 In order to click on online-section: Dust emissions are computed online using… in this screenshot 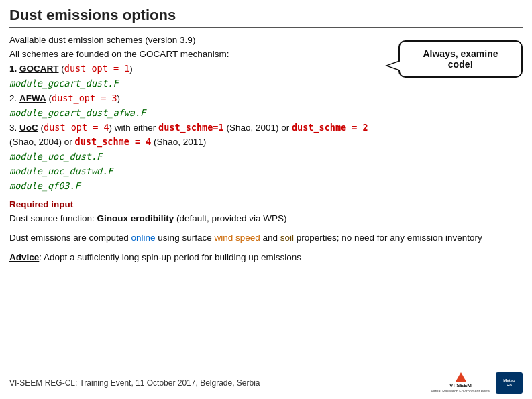, I will do `click(266, 239)`.